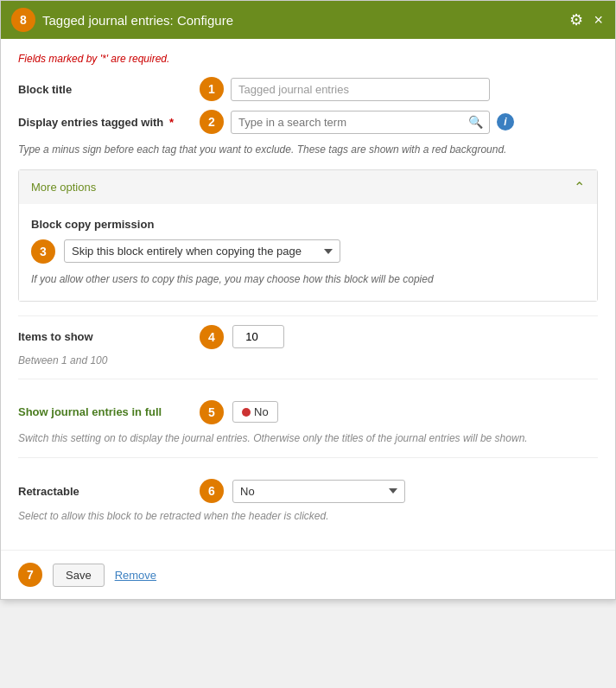 The image size is (616, 688). What do you see at coordinates (308, 59) in the screenshot?
I see `required-note: Fields marked by '*' are required.` at bounding box center [308, 59].